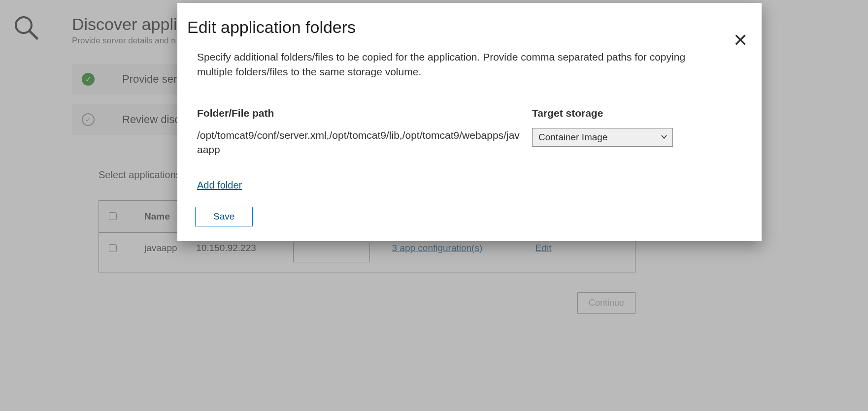  What do you see at coordinates (740, 40) in the screenshot?
I see `close-icon: ✕` at bounding box center [740, 40].